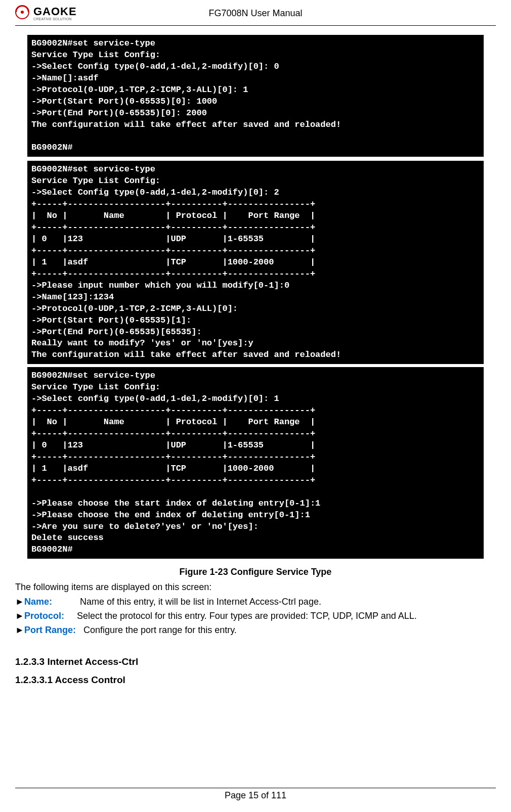 The height and width of the screenshot is (812, 511). I want to click on definition-port-range: ► Port Range: Configure the port range f…, so click(256, 630).